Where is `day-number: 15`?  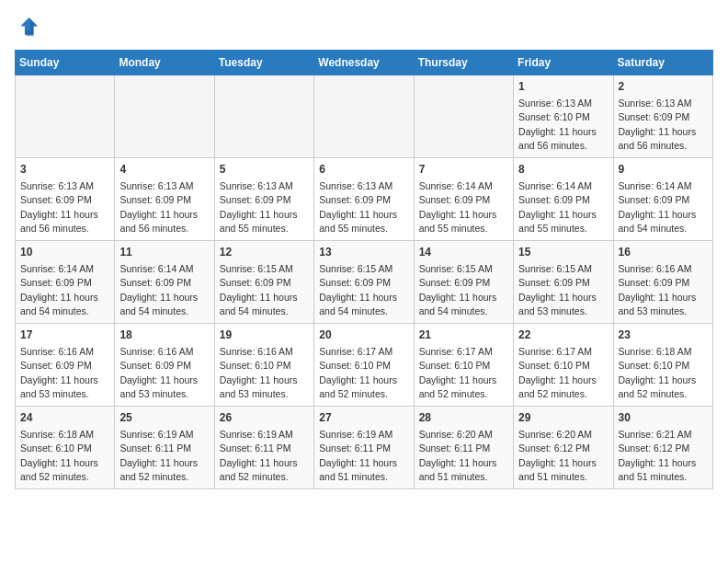
day-number: 15 is located at coordinates (563, 252).